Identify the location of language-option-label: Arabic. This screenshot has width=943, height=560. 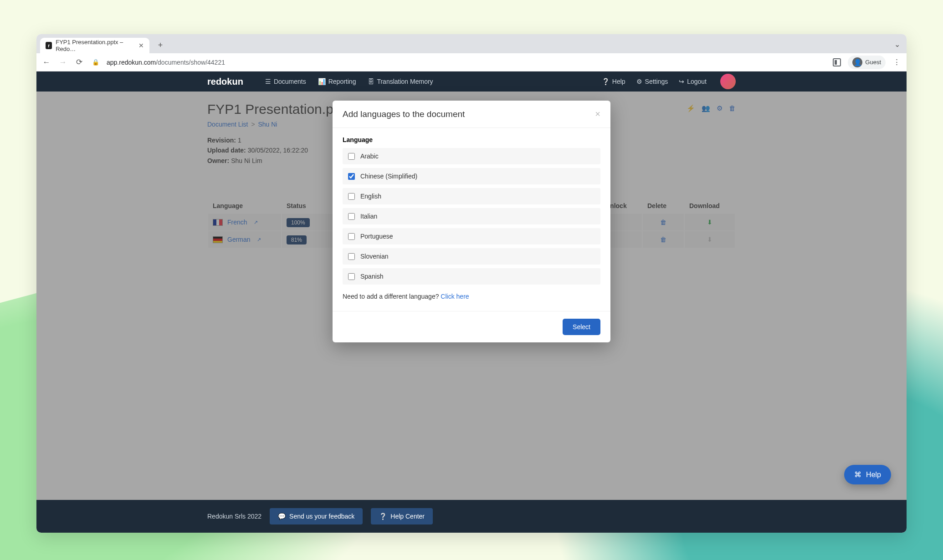
(369, 156).